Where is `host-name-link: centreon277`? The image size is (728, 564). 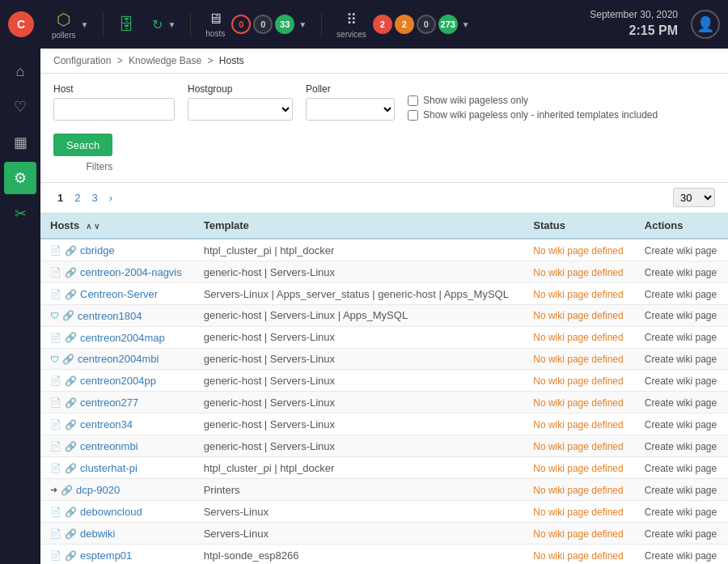 host-name-link: centreon277 is located at coordinates (109, 403).